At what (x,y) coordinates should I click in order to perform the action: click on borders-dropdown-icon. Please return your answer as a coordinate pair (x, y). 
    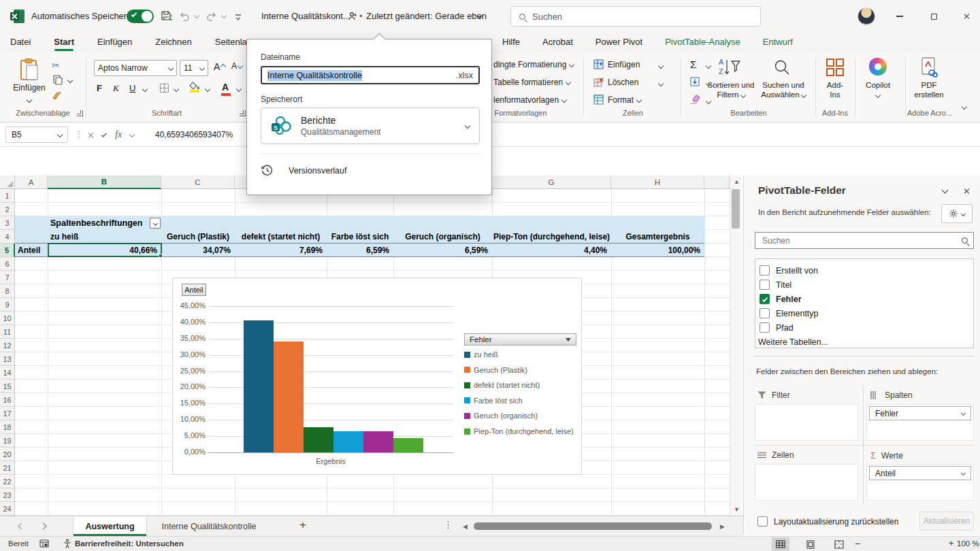
    Looking at the image, I should click on (176, 89).